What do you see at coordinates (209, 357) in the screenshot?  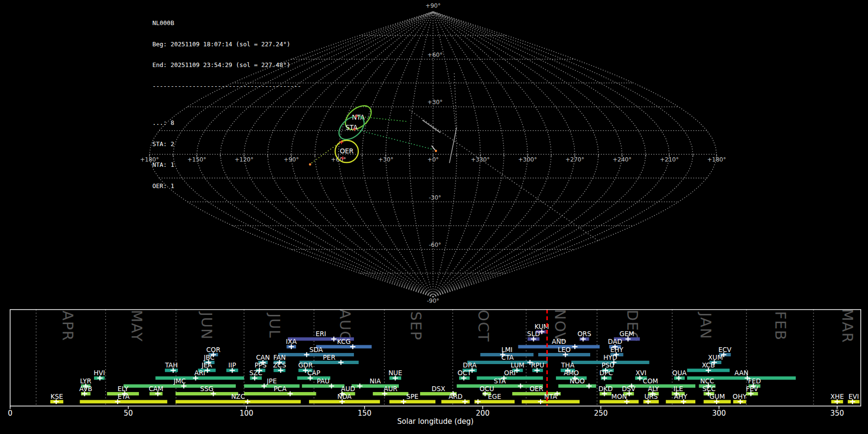 I see `shower-label: JBC` at bounding box center [209, 357].